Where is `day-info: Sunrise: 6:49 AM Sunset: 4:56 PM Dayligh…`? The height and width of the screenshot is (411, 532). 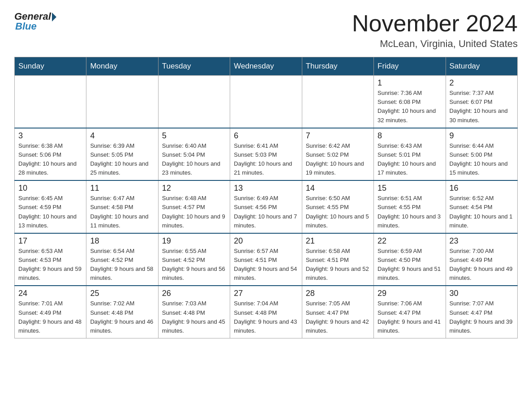 day-info: Sunrise: 6:49 AM Sunset: 4:56 PM Dayligh… is located at coordinates (266, 212).